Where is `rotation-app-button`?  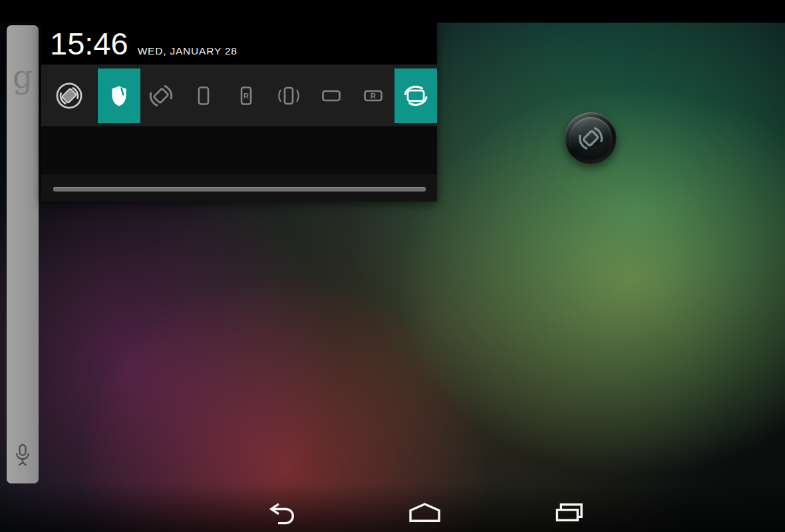 rotation-app-button is located at coordinates (69, 96).